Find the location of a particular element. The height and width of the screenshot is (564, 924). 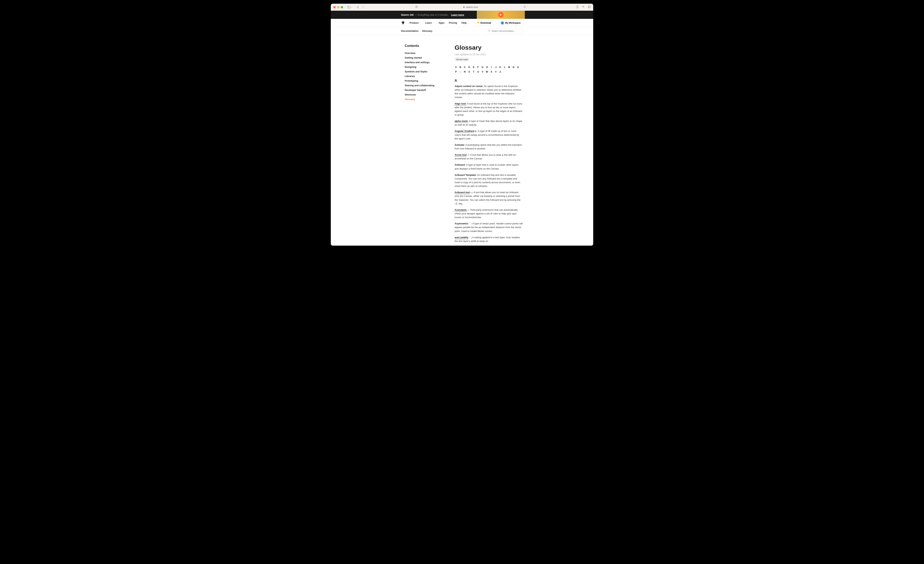

search-box is located at coordinates (505, 31).